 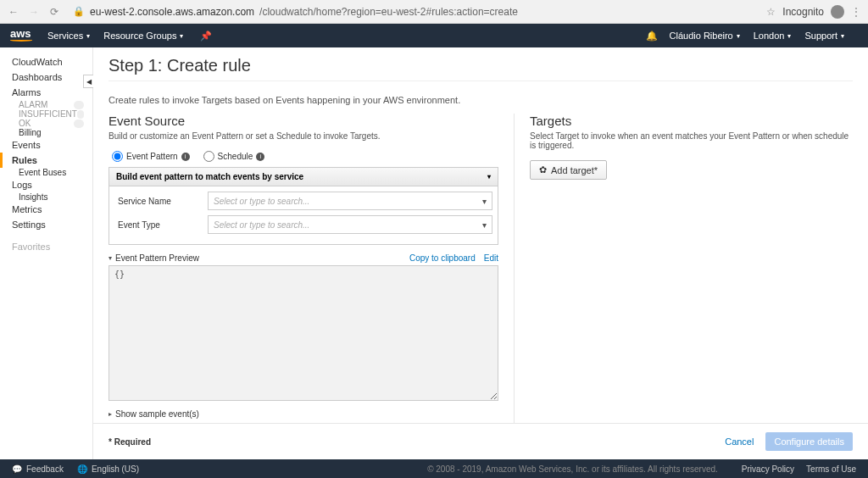 What do you see at coordinates (14, 12) in the screenshot?
I see `back-arrow-icon: ←` at bounding box center [14, 12].